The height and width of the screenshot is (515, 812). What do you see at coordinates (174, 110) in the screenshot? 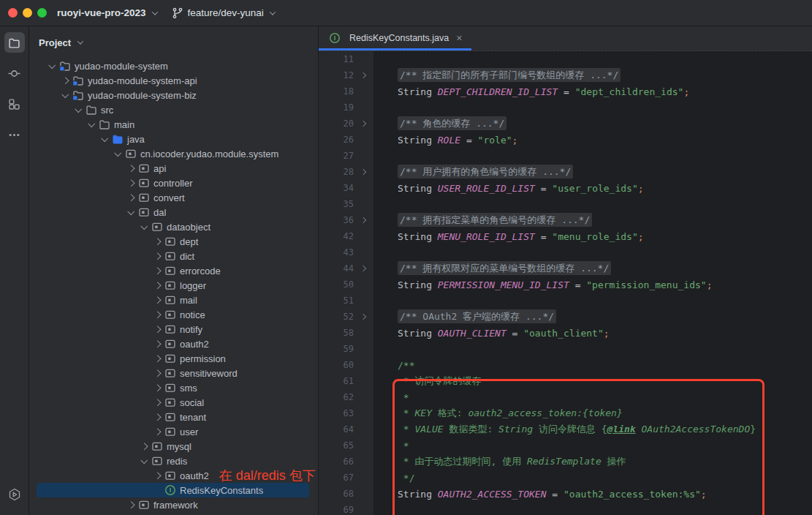
I see `tree-item-src: src` at bounding box center [174, 110].